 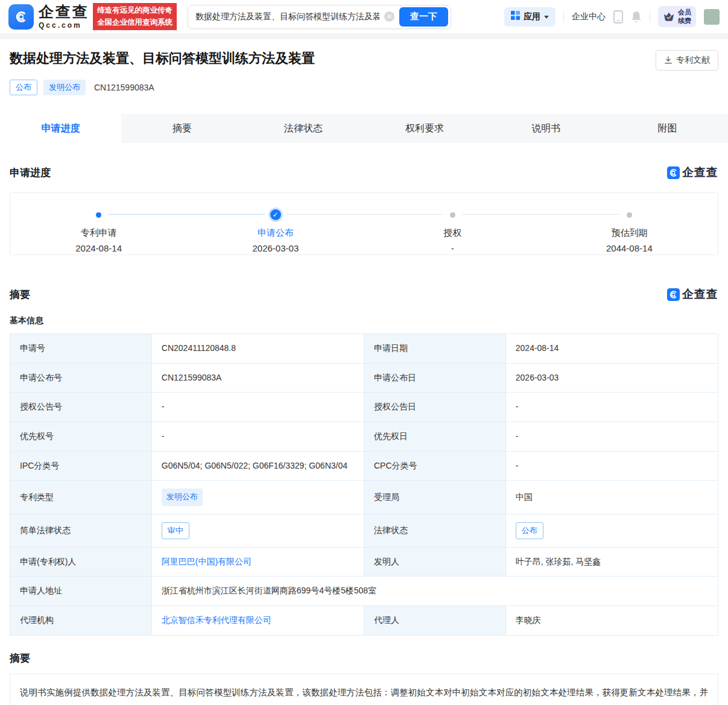 What do you see at coordinates (162, 59) in the screenshot?
I see `page-title: 数据处理方法及装置、目标问答模型训练方法及装置` at bounding box center [162, 59].